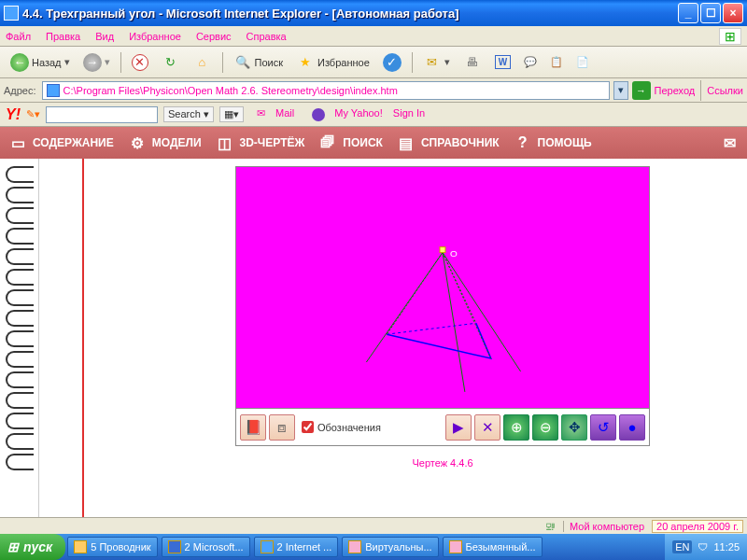 Image resolution: width=747 pixels, height=560 pixels. Describe the element at coordinates (232, 114) in the screenshot. I see `yahoo-apps-button: ▦▾` at that location.